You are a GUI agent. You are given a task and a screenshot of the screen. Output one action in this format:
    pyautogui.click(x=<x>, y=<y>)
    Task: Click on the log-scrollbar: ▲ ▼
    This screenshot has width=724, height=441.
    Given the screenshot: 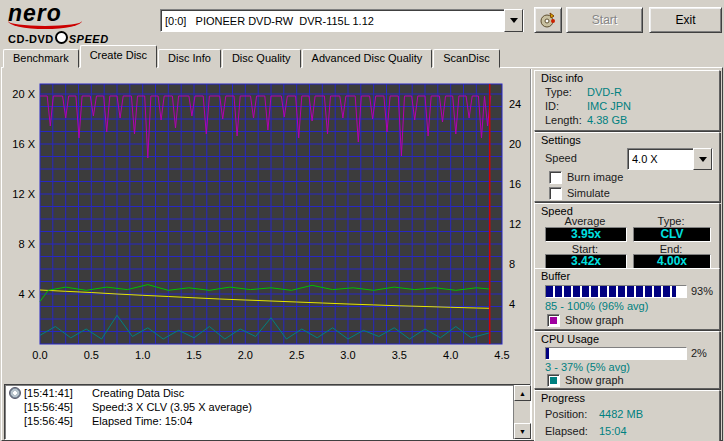 What is the action you would take?
    pyautogui.click(x=522, y=412)
    